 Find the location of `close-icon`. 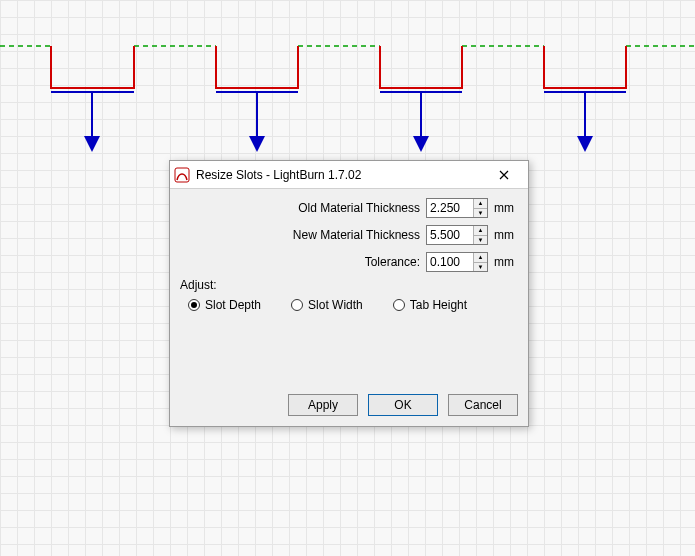

close-icon is located at coordinates (504, 175).